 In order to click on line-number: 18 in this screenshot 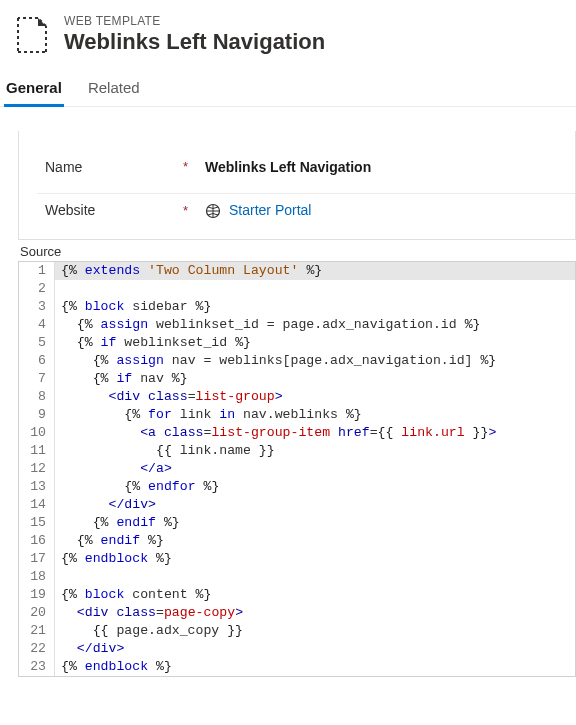, I will do `click(37, 577)`.